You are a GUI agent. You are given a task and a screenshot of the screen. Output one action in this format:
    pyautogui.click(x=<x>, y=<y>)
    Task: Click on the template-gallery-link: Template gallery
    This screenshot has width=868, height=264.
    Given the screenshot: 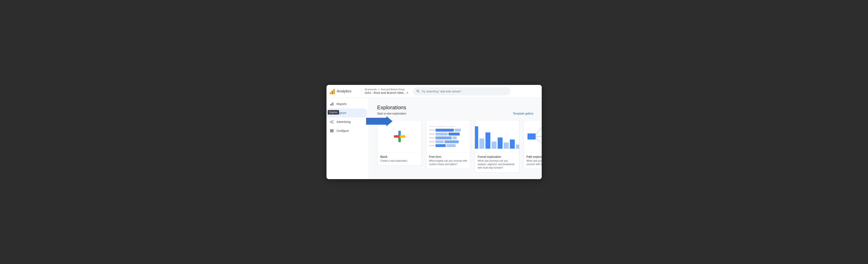 What is the action you would take?
    pyautogui.click(x=523, y=114)
    